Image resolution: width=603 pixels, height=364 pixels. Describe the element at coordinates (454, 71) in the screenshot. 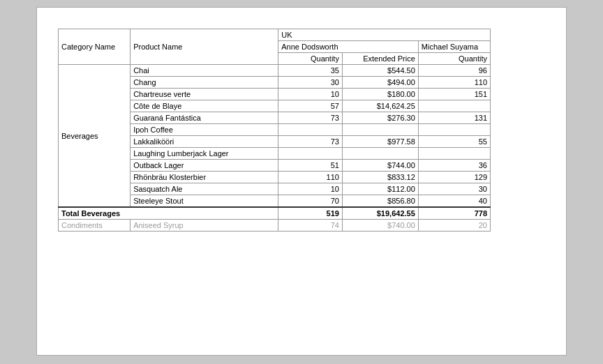

I see `qty2-cell: 96` at that location.